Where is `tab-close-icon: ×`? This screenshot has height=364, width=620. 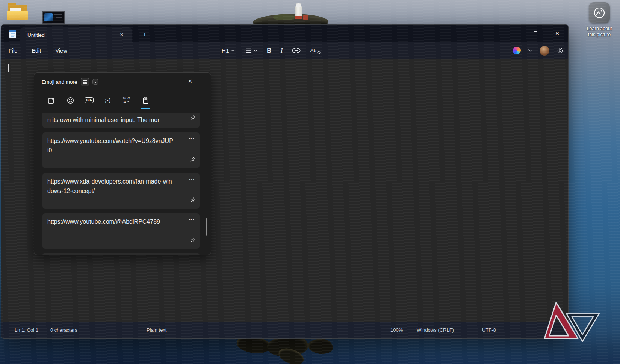
tab-close-icon: × is located at coordinates (122, 35).